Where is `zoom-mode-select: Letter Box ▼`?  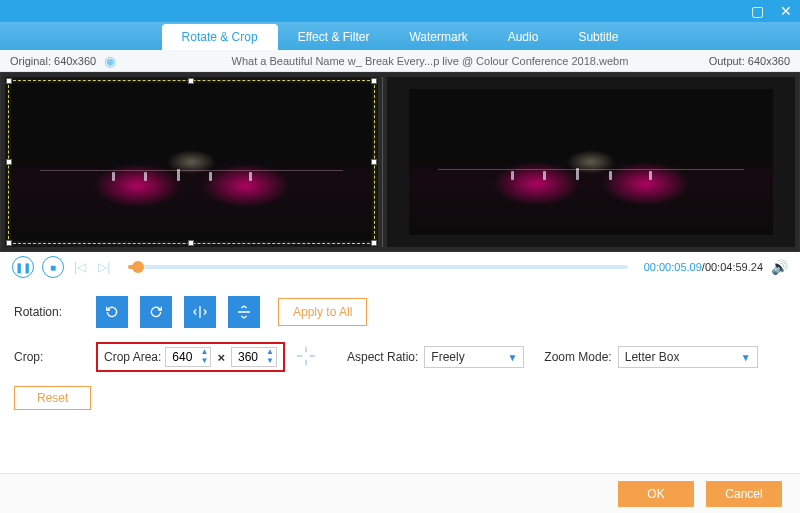
zoom-mode-select: Letter Box ▼ is located at coordinates (688, 357).